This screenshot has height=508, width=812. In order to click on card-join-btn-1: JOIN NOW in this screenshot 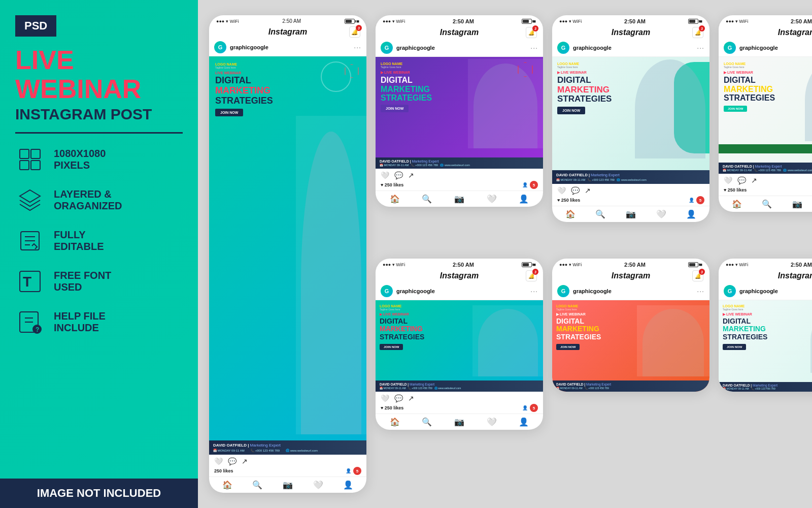, I will do `click(229, 113)`.